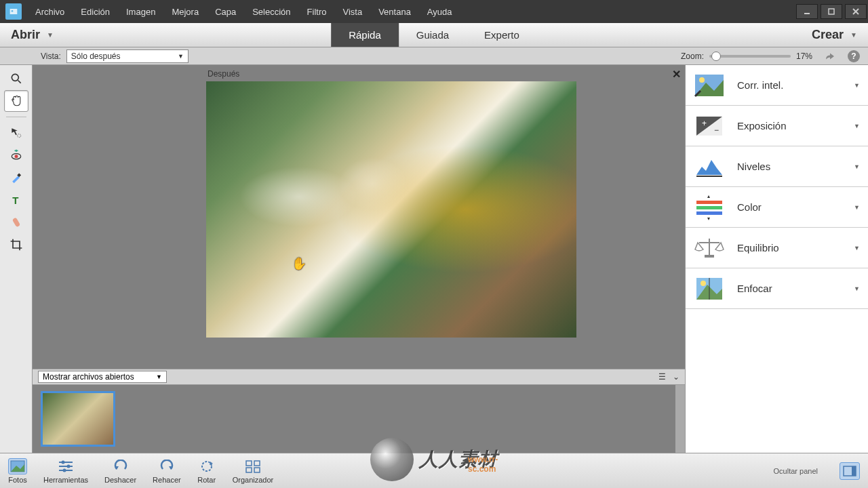  What do you see at coordinates (16, 155) in the screenshot?
I see `redeye-tool` at bounding box center [16, 155].